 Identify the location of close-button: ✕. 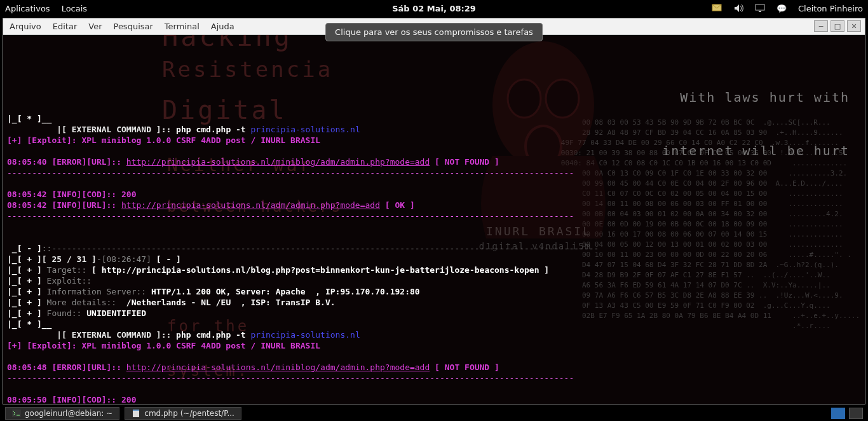
(854, 26).